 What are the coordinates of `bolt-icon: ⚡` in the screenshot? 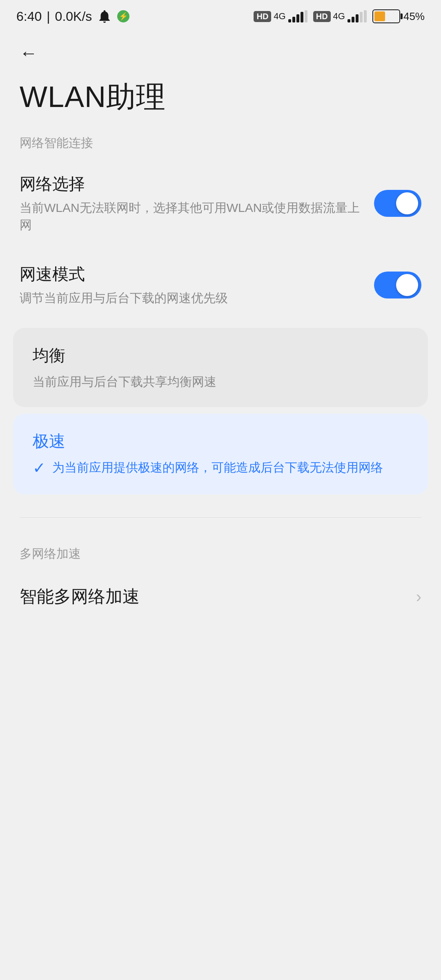 It's located at (123, 16).